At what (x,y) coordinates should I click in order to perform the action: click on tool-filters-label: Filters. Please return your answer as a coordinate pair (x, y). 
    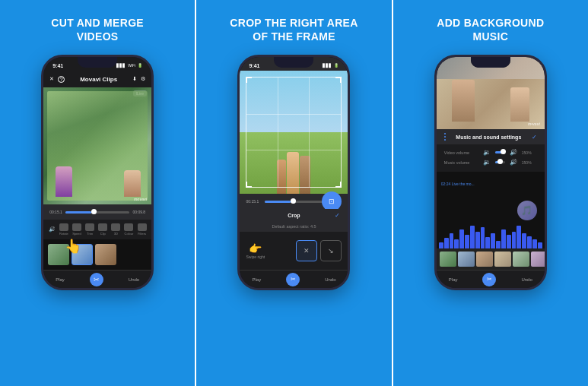
    Looking at the image, I should click on (141, 234).